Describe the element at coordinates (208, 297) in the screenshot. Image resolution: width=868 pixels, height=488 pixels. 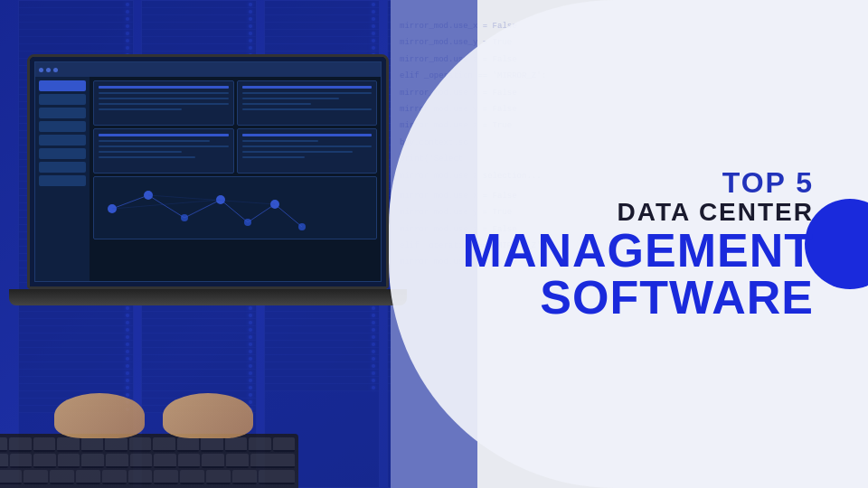
I see `laptop-base` at that location.